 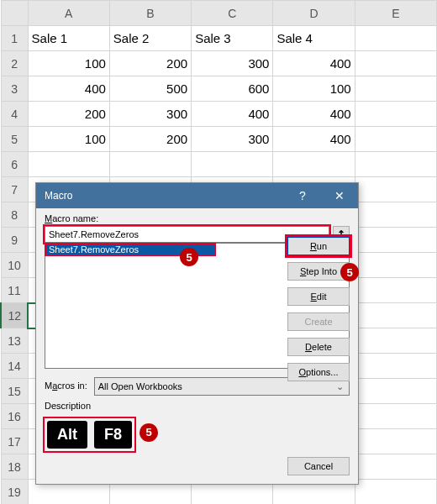 What do you see at coordinates (150, 39) in the screenshot?
I see `cell-B1: Sale 2` at bounding box center [150, 39].